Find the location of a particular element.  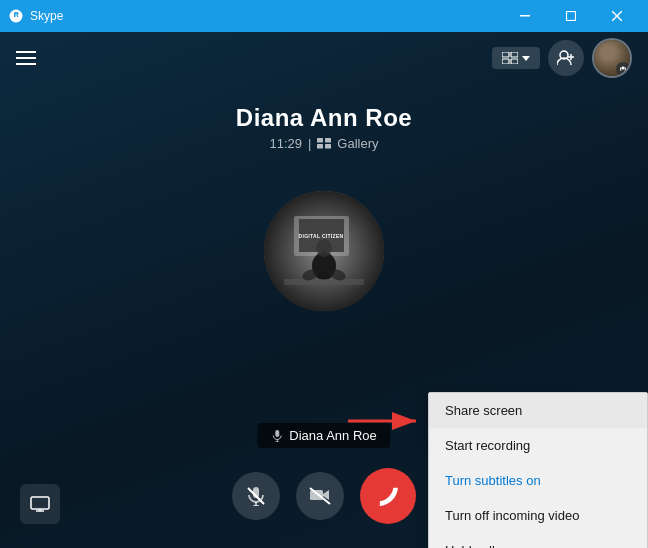

hamburger-menu is located at coordinates (26, 58).